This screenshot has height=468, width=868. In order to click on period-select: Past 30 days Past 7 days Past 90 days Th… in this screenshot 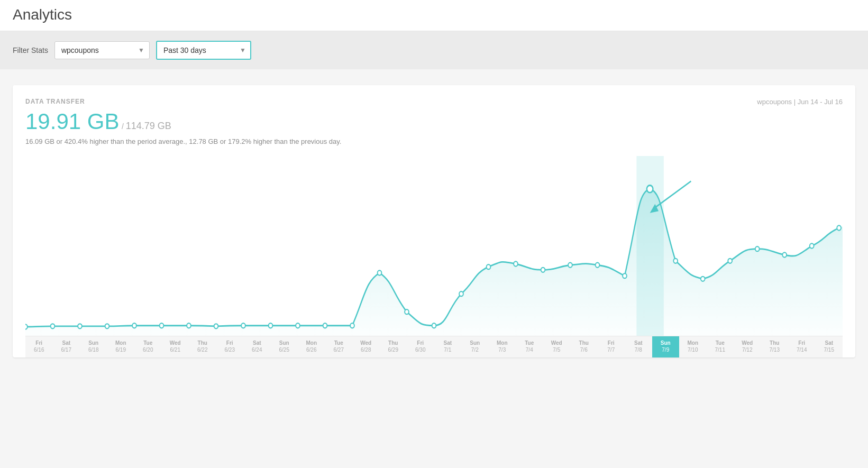, I will do `click(204, 50)`.